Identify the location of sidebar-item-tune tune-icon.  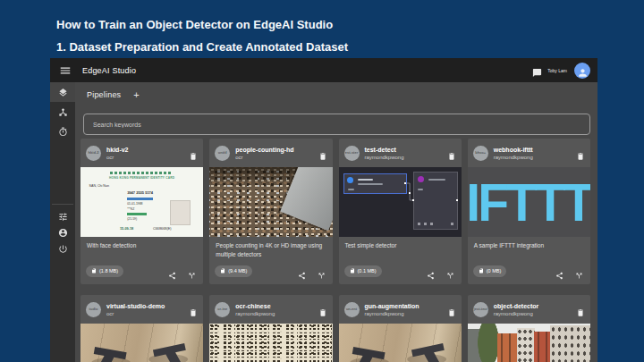
(63, 216).